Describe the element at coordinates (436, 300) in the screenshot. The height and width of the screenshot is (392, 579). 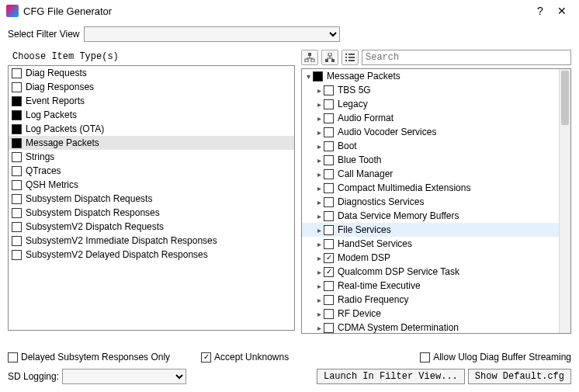
I see `tree-item: ▸Radio Frequency` at that location.